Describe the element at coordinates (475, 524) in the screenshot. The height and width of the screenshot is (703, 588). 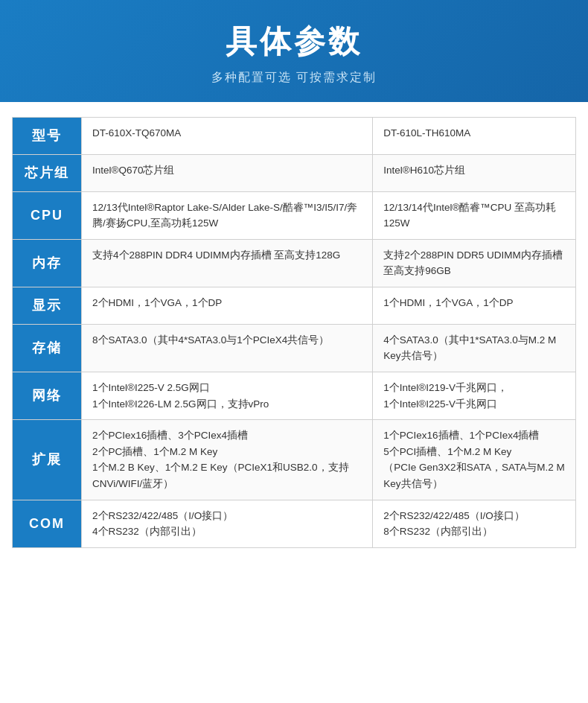
I see `row-col2-8: 2个RS232/422/485（I/O接口） 8个RS232（内部引出）` at that location.